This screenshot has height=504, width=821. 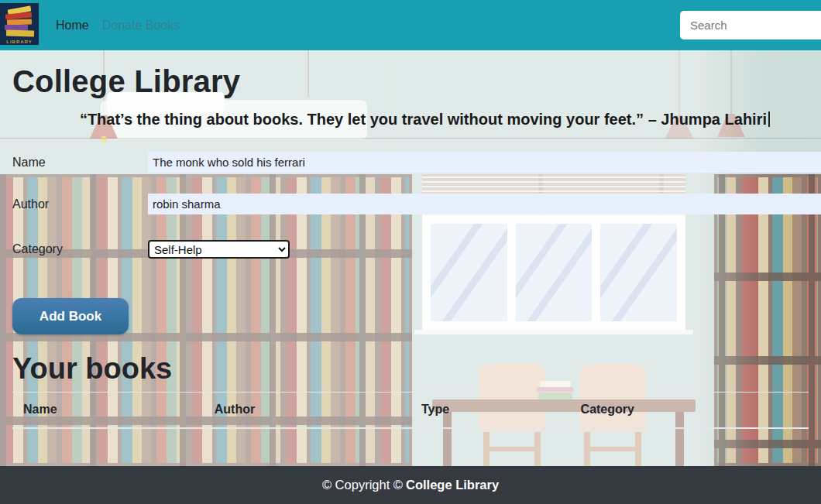 I want to click on quote-text: “That’s the thing about books. They let …, so click(x=423, y=119).